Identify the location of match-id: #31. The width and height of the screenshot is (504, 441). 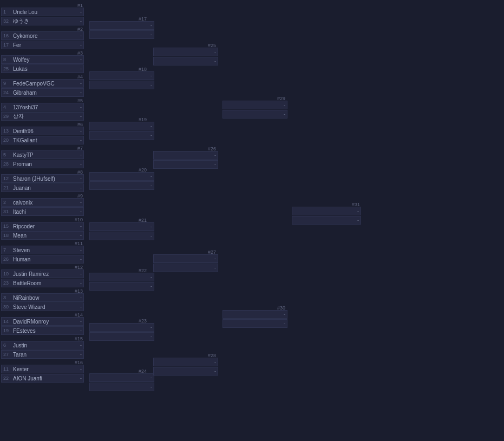
(327, 204).